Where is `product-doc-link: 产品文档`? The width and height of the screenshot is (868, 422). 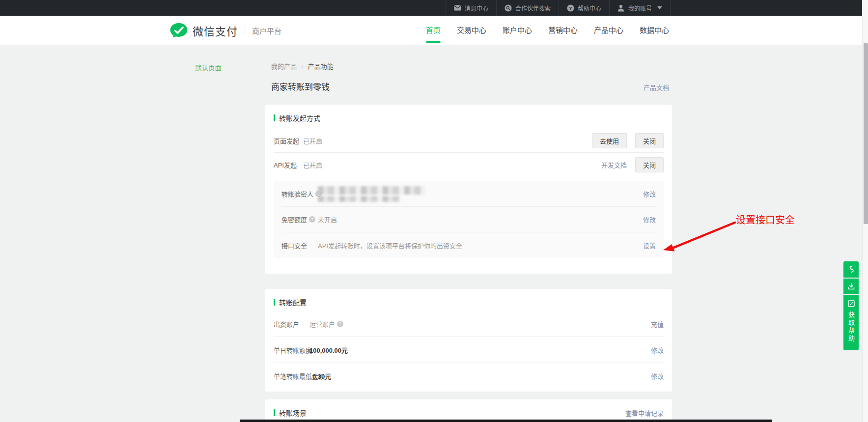 product-doc-link: 产品文档 is located at coordinates (656, 87).